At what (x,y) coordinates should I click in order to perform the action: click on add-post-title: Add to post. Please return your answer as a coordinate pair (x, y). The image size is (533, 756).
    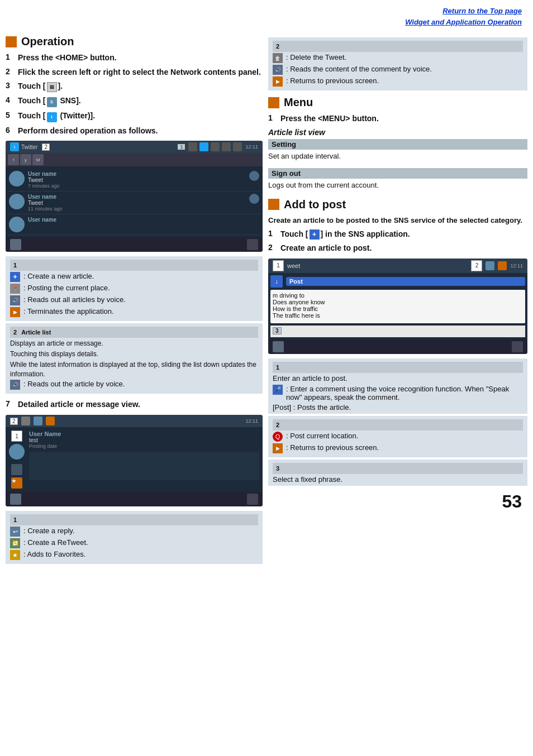
    Looking at the image, I should click on (398, 204).